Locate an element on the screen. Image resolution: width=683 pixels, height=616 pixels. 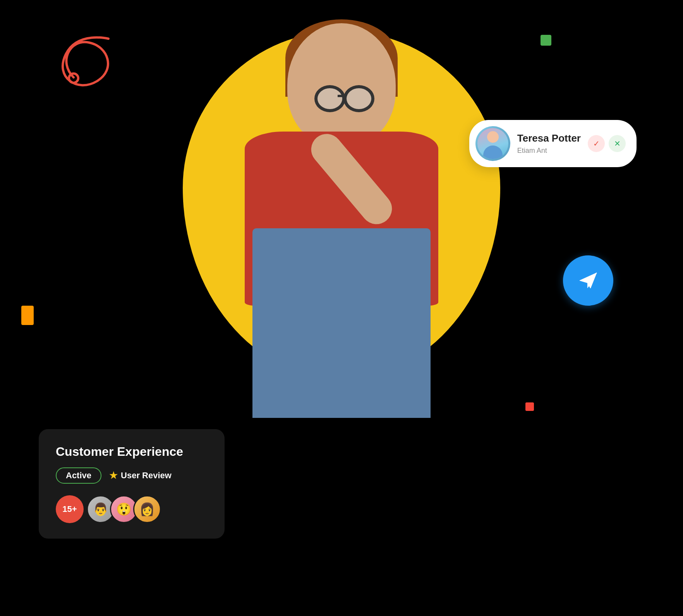
reject-button: ✕ is located at coordinates (617, 144).